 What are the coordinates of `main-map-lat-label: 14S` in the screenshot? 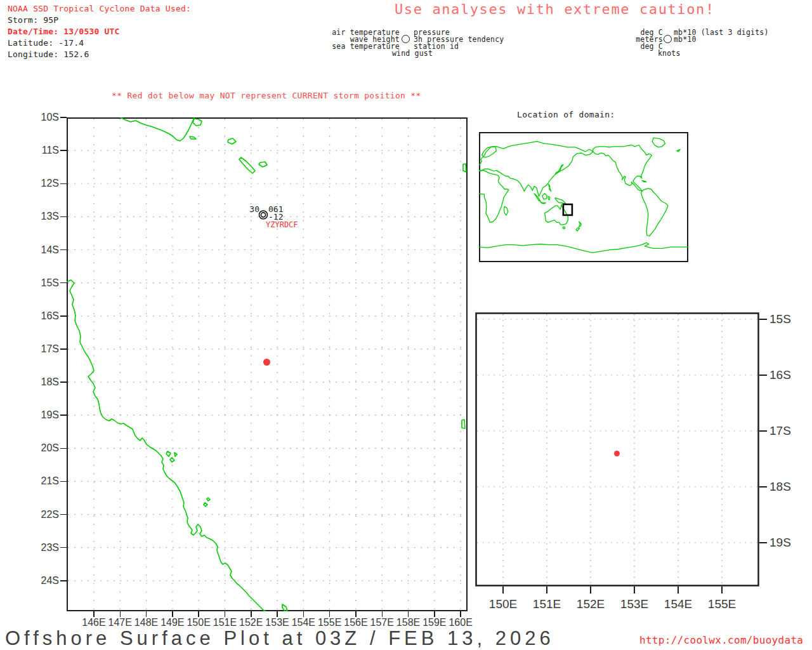 It's located at (48, 250).